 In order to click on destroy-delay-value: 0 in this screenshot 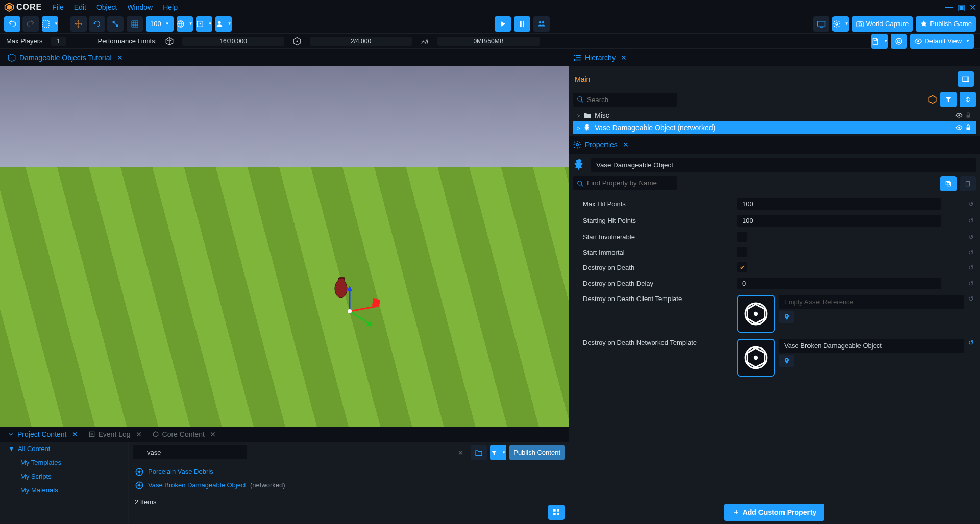, I will do `click(839, 284)`.